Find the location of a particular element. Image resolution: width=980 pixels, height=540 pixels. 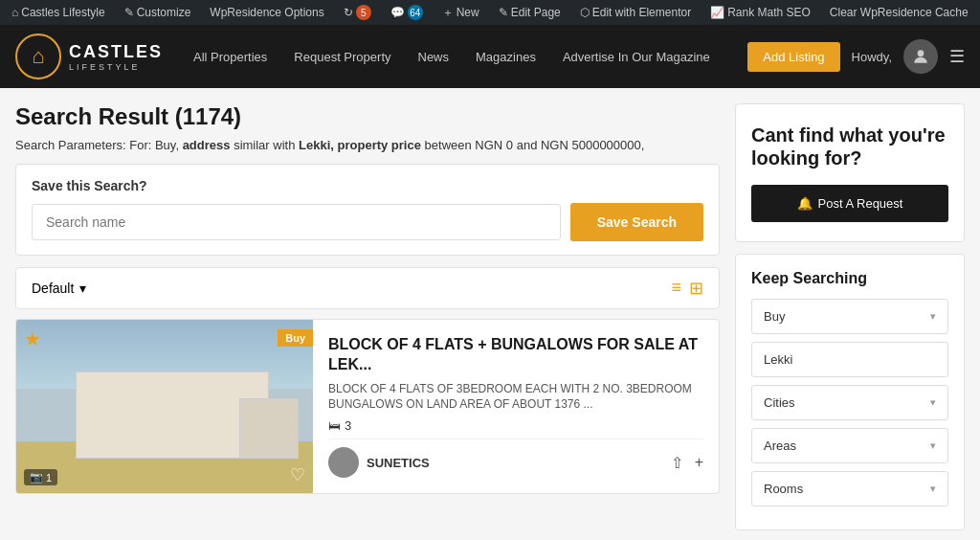

buy-label: Buy is located at coordinates (774, 316).